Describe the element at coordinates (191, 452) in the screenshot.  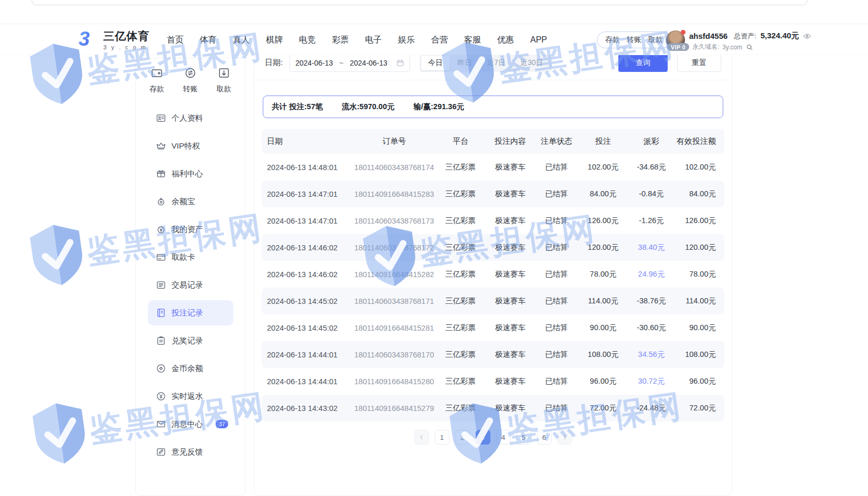
I see `sidebar-item: 意见反馈` at that location.